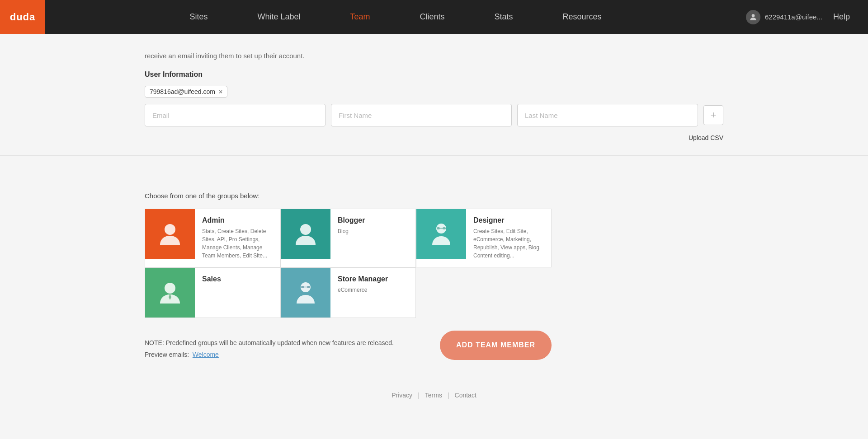 The height and width of the screenshot is (439, 868). What do you see at coordinates (373, 231) in the screenshot?
I see `group-desc-blogger: Blog` at bounding box center [373, 231].